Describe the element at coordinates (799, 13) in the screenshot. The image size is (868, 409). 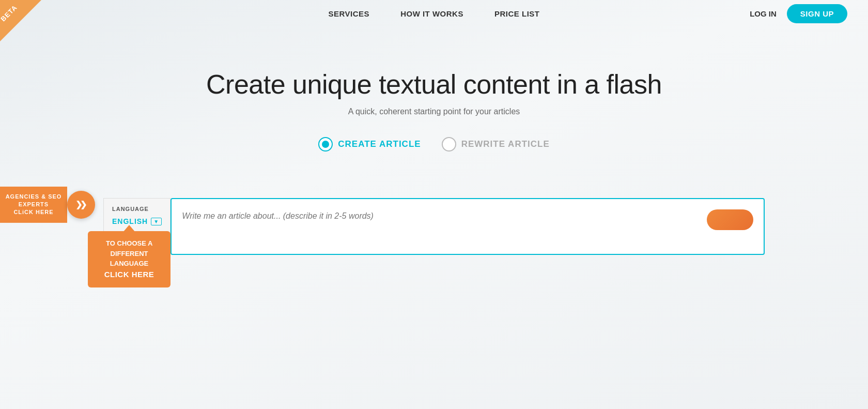
I see `nav-auth: LOG IN SIGN UP` at that location.